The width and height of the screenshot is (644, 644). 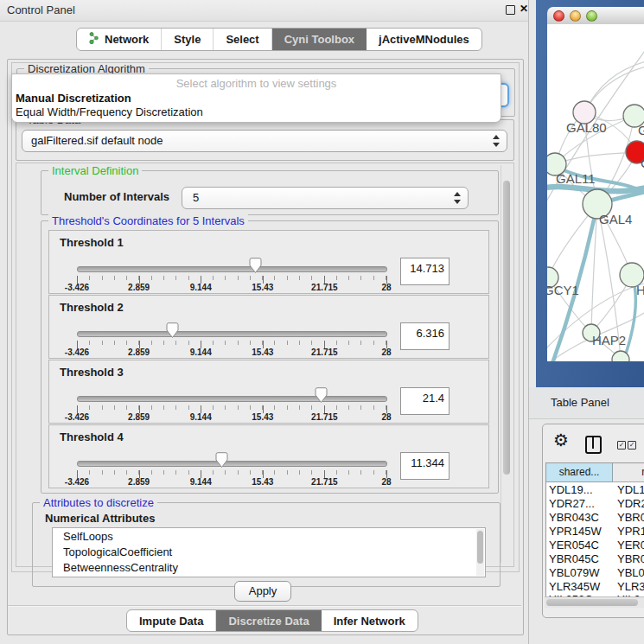 What do you see at coordinates (92, 372) in the screenshot?
I see `threshold-label: Threshold 3` at bounding box center [92, 372].